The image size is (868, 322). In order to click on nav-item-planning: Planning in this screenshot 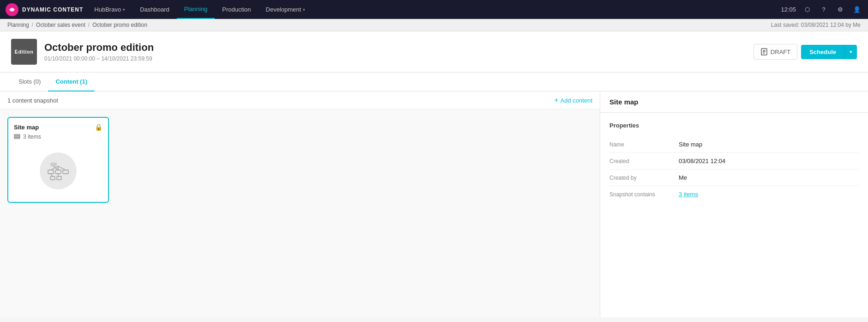, I will do `click(196, 9)`.